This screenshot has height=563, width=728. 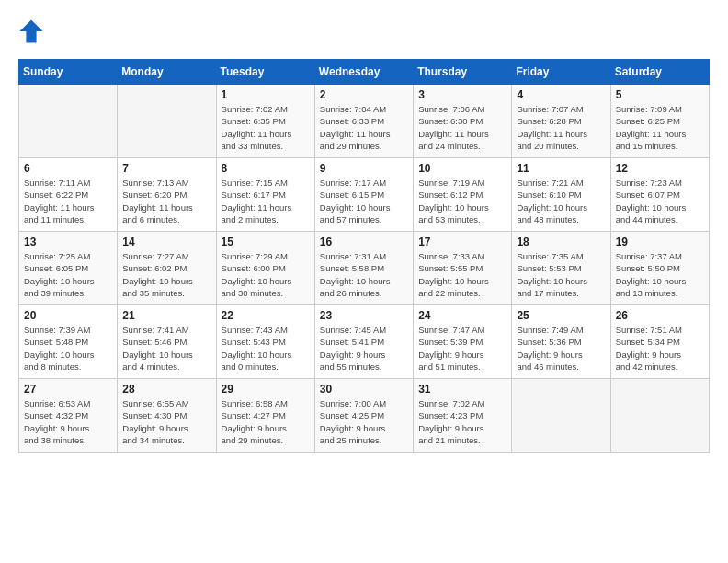 What do you see at coordinates (561, 242) in the screenshot?
I see `day-number: 18` at bounding box center [561, 242].